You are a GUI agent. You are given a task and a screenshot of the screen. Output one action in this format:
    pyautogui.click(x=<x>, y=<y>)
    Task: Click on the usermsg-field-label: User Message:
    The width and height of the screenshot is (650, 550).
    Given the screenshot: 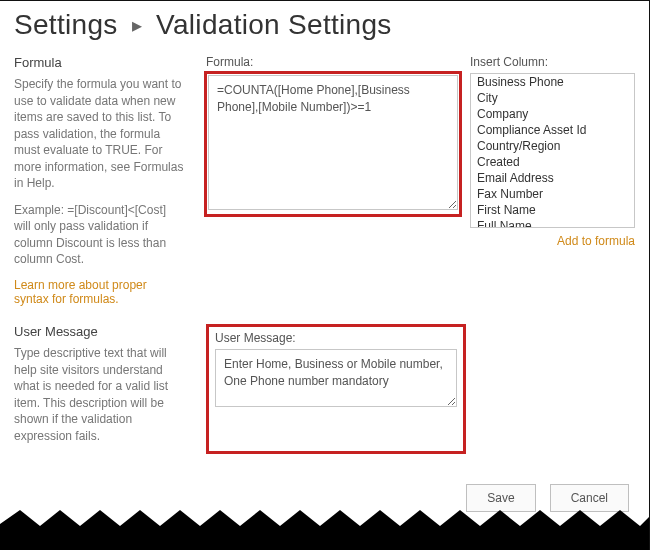 What is the action you would take?
    pyautogui.click(x=336, y=338)
    